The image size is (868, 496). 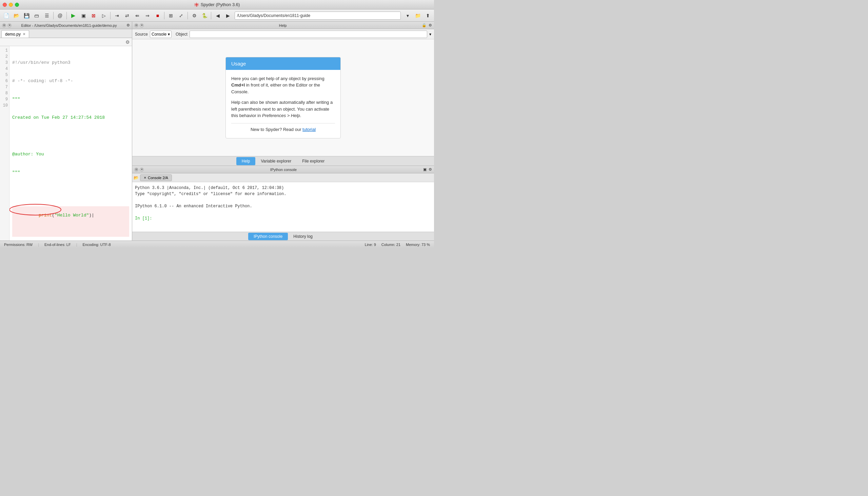 I want to click on status-column: Column: 21, so click(x=391, y=245).